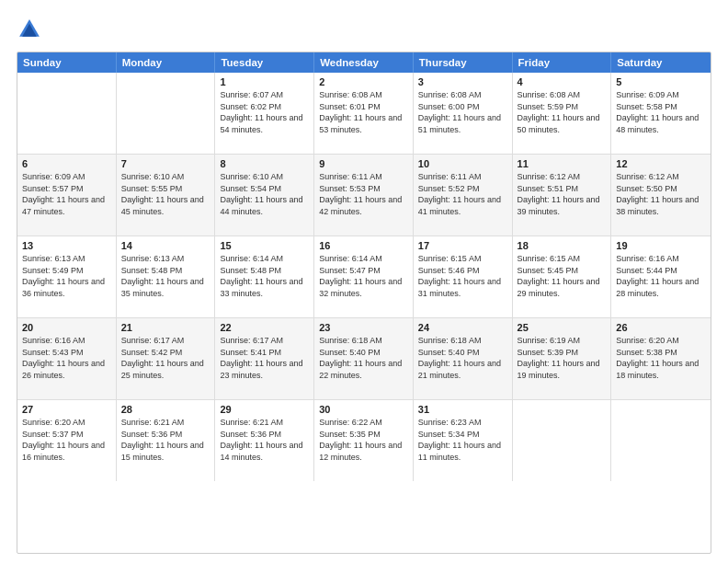  What do you see at coordinates (265, 358) in the screenshot?
I see `day-info: Sunrise: 6:17 AM Sunset: 5:41 PM Dayligh…` at bounding box center [265, 358].